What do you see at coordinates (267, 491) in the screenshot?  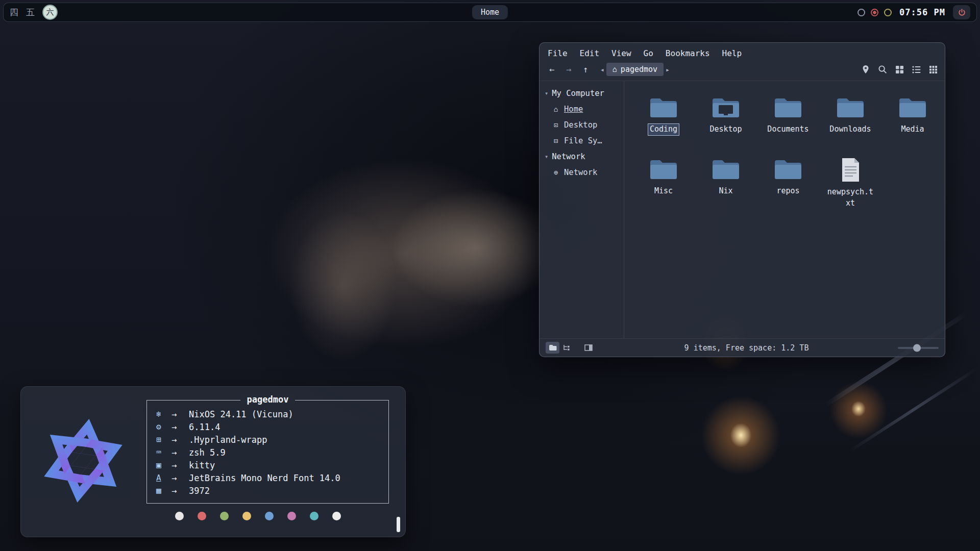 I see `fetch-row-packages: ▦ → 3972` at bounding box center [267, 491].